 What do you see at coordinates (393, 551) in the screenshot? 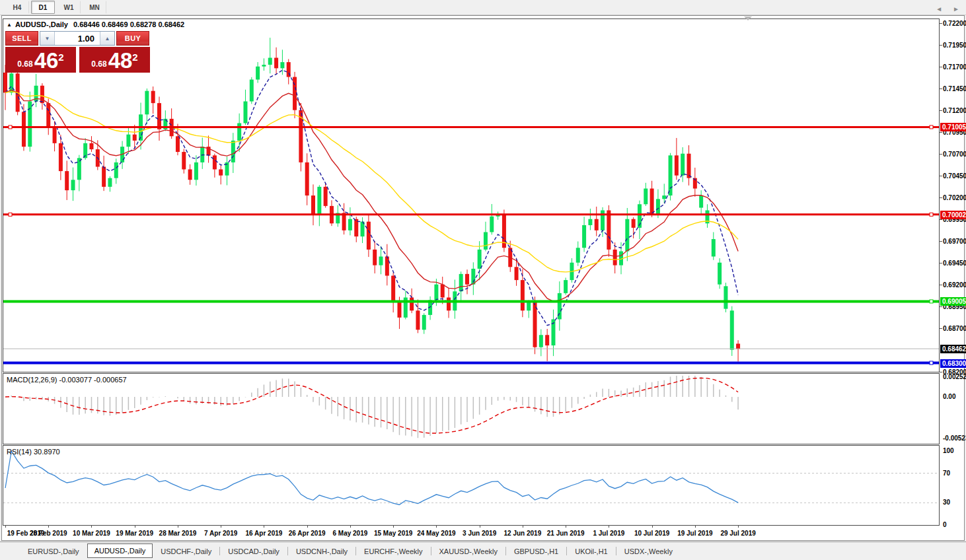
I see `chart-tab-eurchf-weekly: EURCHF-,Weekly` at bounding box center [393, 551].